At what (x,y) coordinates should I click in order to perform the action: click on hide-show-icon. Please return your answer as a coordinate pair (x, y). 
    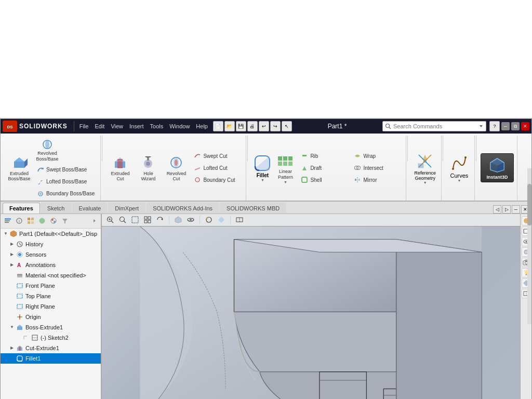
    Looking at the image, I should click on (191, 220).